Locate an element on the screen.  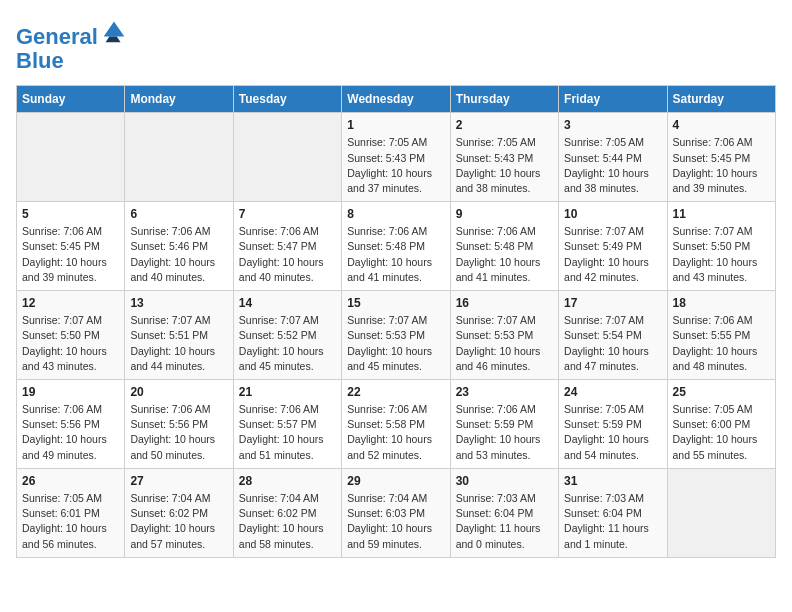
logo-icon is located at coordinates (114, 30).